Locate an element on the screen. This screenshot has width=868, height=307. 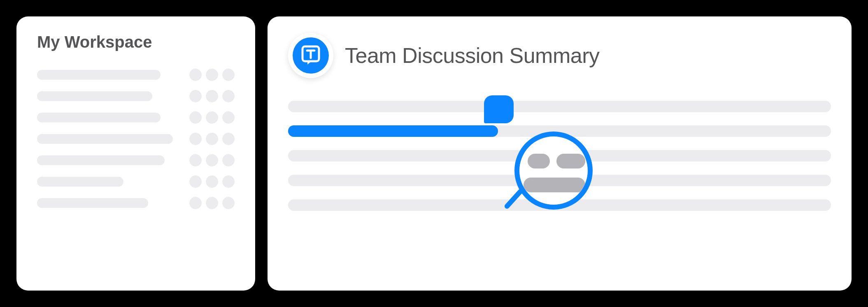
selection-cursor-icon is located at coordinates (499, 109).